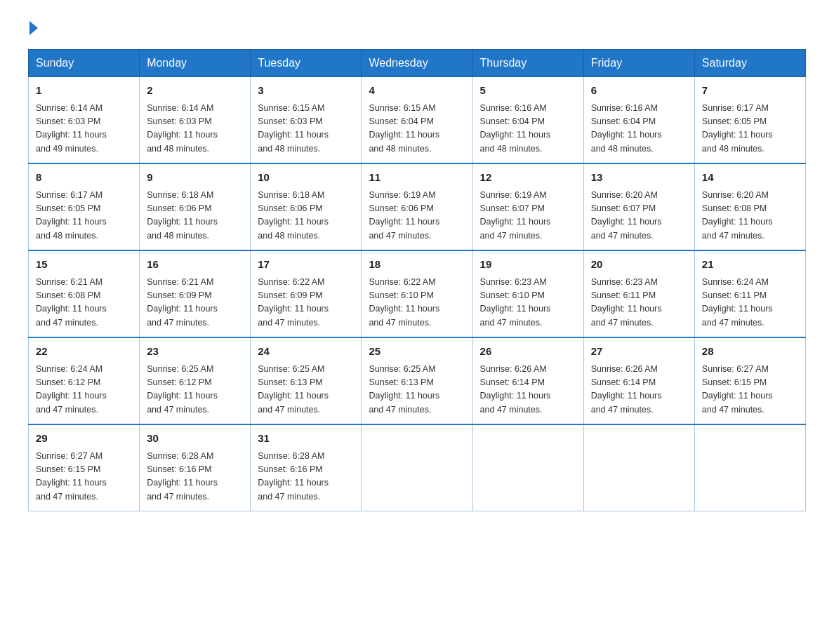  I want to click on day-number: 8, so click(84, 178).